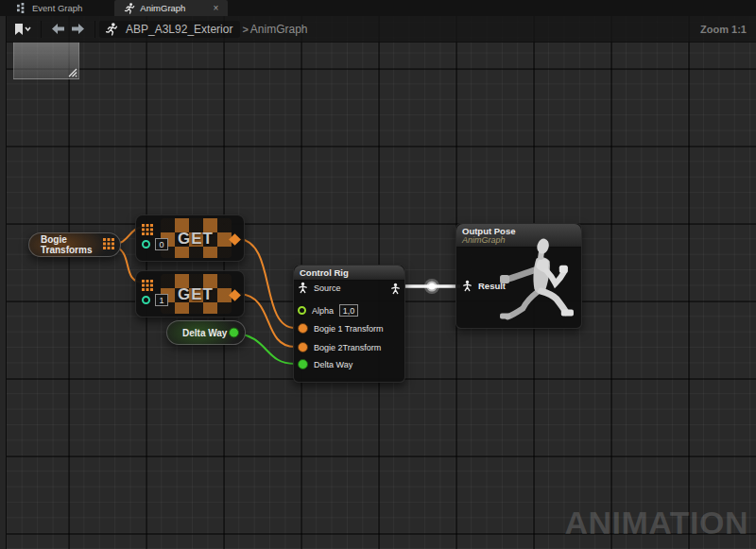 The width and height of the screenshot is (756, 549). I want to click on row-delta-way: Delta Way, so click(325, 365).